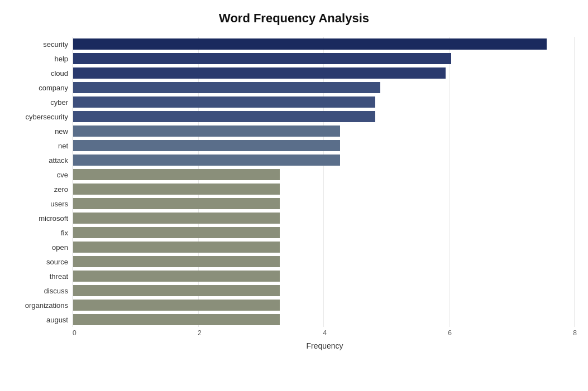 The image size is (588, 391). I want to click on x-tick: 2, so click(200, 333).